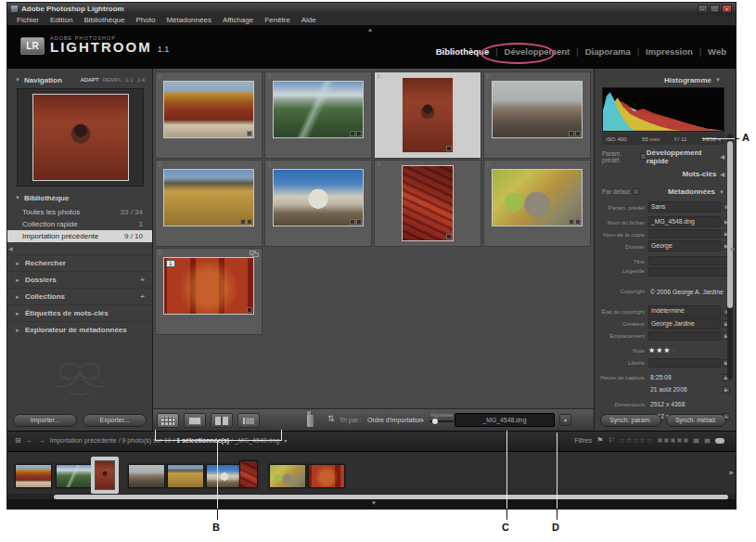  Describe the element at coordinates (428, 203) in the screenshot. I see `grid-cell-red-fabric: ⚐` at that location.